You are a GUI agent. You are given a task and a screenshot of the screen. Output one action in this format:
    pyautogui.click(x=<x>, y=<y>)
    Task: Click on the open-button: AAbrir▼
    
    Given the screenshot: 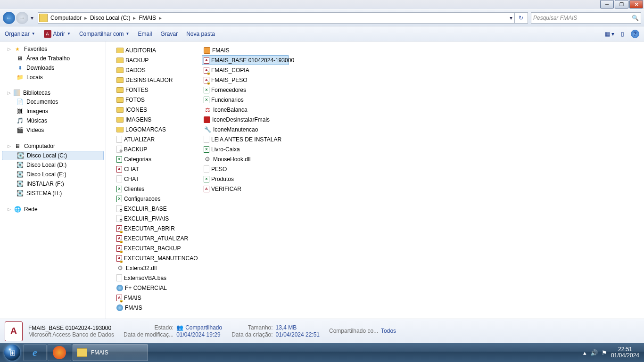 What is the action you would take?
    pyautogui.click(x=58, y=34)
    